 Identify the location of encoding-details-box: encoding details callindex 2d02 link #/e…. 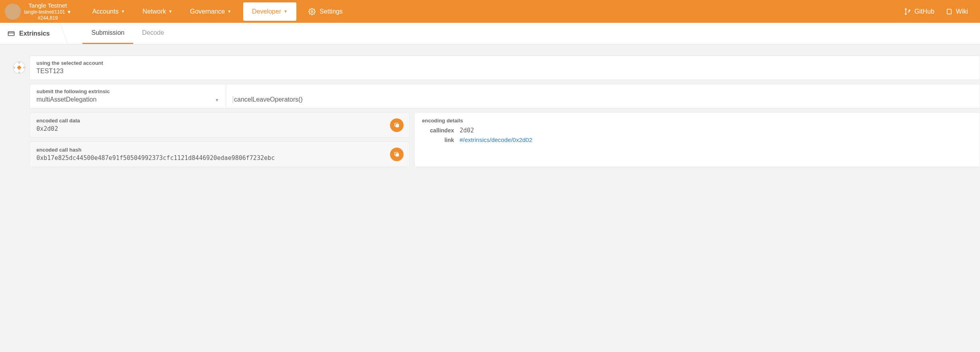
(697, 140).